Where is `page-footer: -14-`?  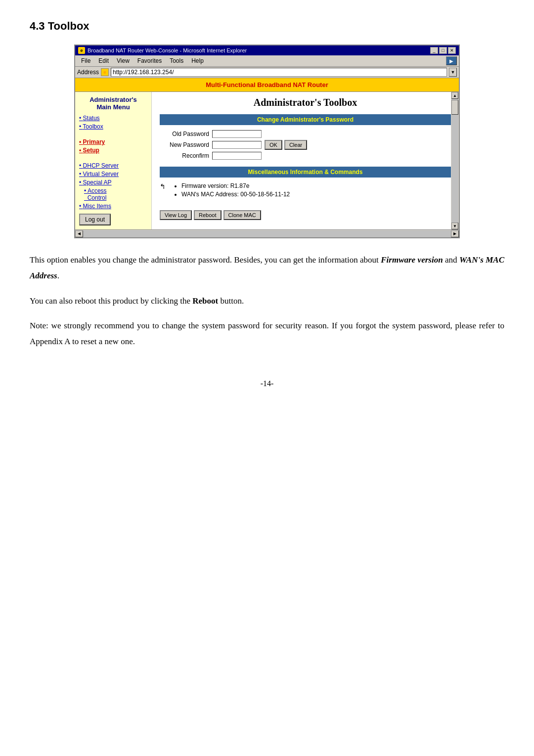 page-footer: -14- is located at coordinates (267, 384).